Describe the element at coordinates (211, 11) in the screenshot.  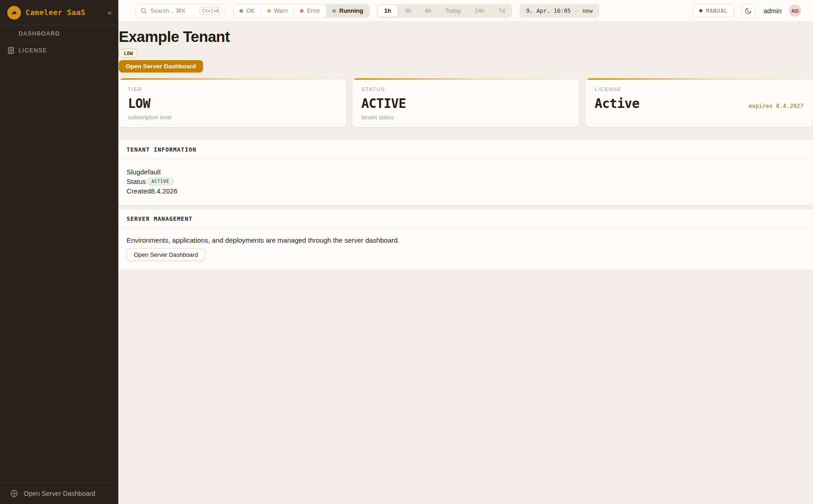
I see `search-shortcut-kbd: Ctrl+K` at that location.